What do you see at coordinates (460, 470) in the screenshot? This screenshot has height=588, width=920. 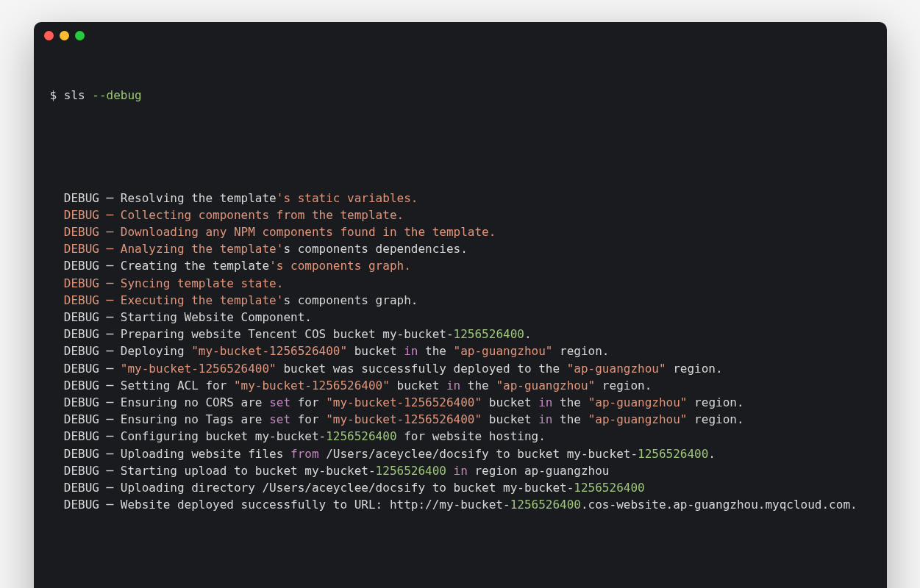 I see `log-line: DEBUG ─ Starting upload to bucket my-buc…` at bounding box center [460, 470].